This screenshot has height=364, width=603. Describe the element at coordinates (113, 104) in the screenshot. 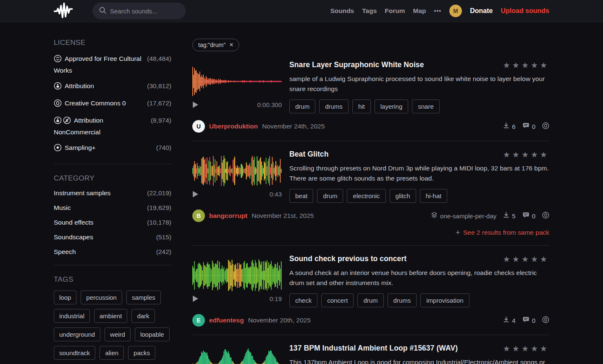

I see `license-filter-cc0: Creative Commons 0 (17,672)` at that location.